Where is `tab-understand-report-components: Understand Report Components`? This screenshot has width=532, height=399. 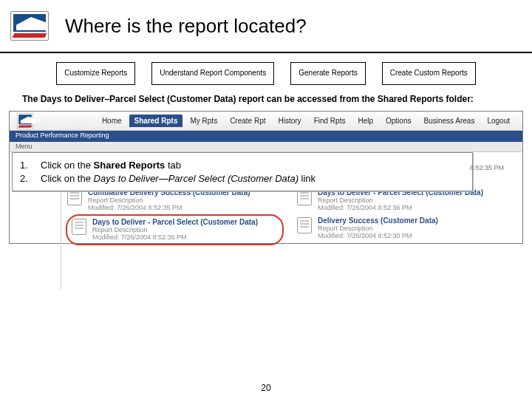
tab-understand-report-components: Understand Report Components is located at coordinates (213, 74).